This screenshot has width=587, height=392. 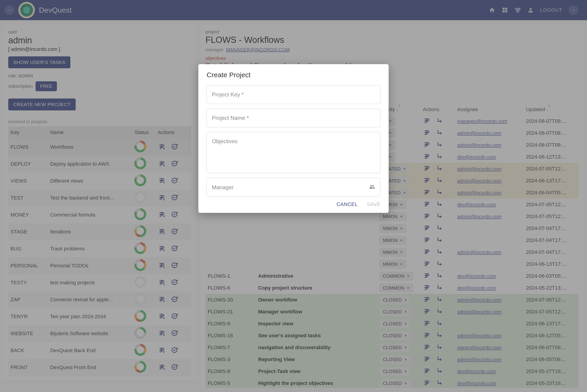 I want to click on create-project-modal: Create Project Project Key * Project Nam…, so click(x=294, y=138).